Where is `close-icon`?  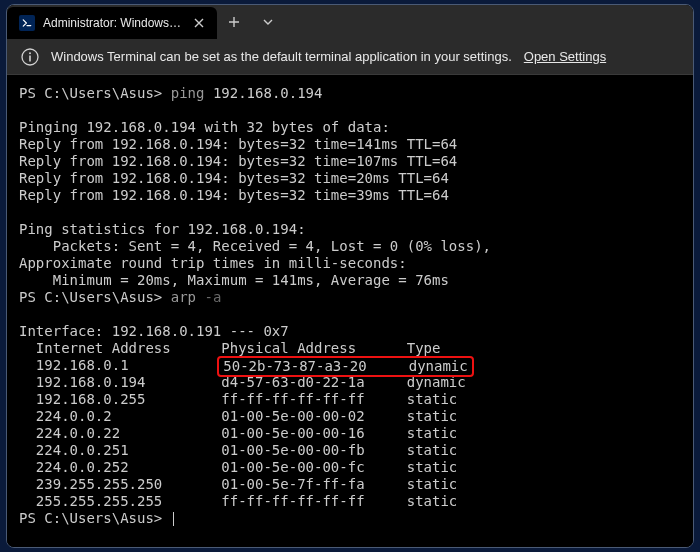
close-icon is located at coordinates (199, 23).